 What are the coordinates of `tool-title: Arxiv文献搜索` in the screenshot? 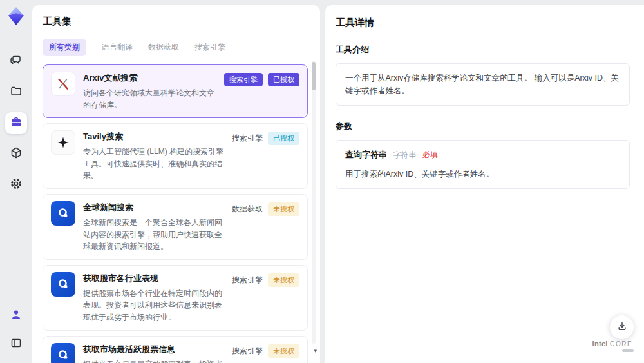 It's located at (149, 78).